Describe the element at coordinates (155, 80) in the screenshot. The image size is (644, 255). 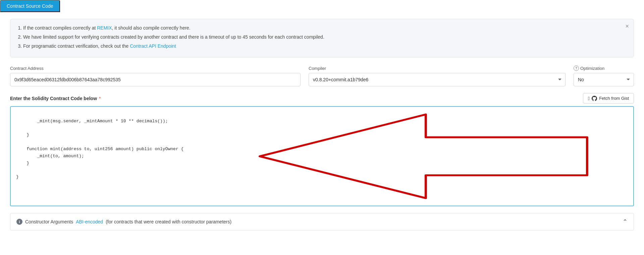
I see `contract-address-input` at that location.